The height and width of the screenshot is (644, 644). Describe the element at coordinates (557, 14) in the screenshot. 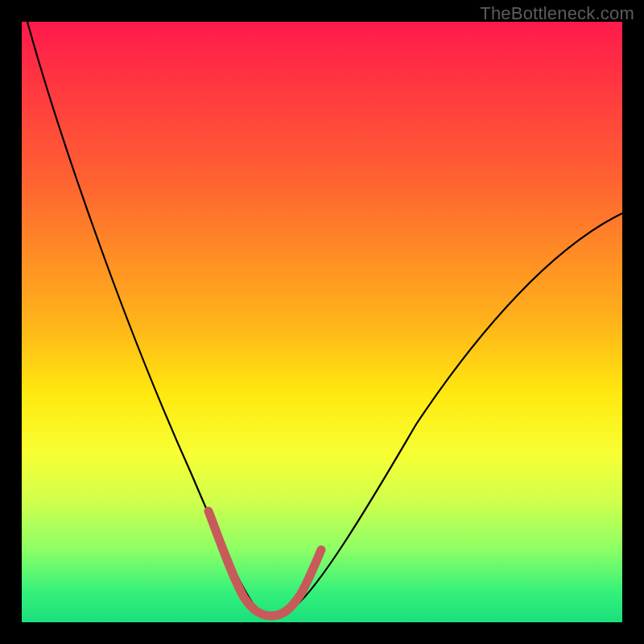

I see `watermark-text: TheBottleneck.com` at that location.